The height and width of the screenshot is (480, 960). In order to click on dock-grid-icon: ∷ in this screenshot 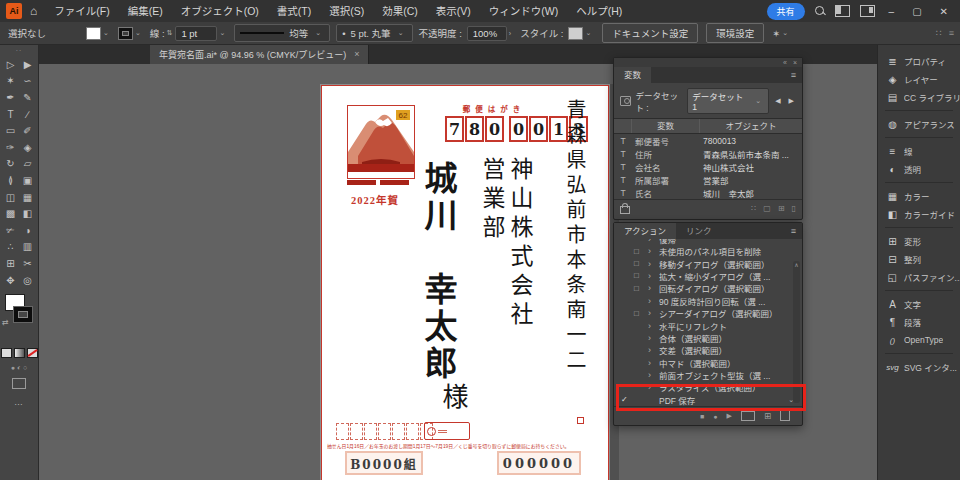, I will do `click(939, 33)`.